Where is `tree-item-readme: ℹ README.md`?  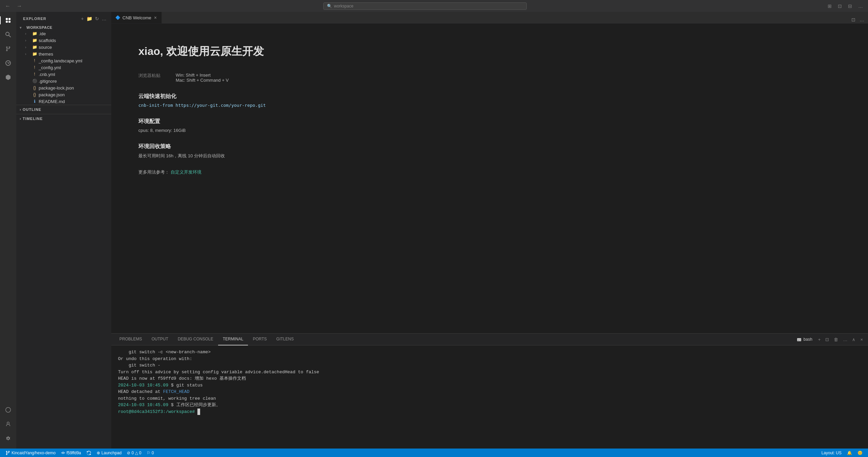 tree-item-readme: ℹ README.md is located at coordinates (64, 101).